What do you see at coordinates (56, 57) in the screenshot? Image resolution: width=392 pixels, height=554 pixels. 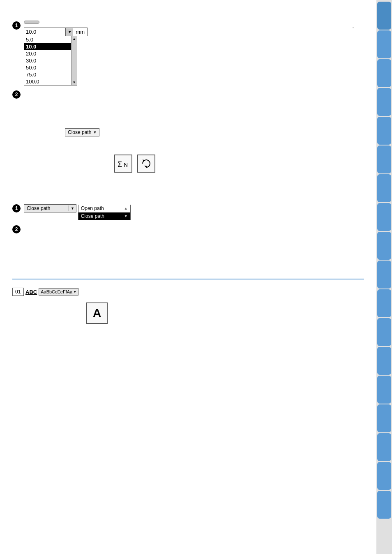 I see `size-dropdown-container: 10.0 ▼ mm 5.0 10.0 20.0 30.0 50.0` at bounding box center [56, 57].